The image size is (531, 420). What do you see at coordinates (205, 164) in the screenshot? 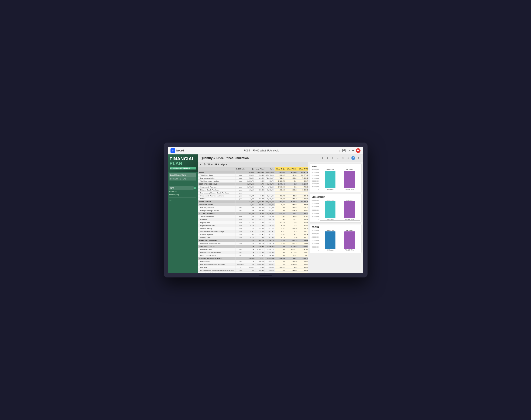
I see `settings-icon: ⚙` at bounding box center [205, 164].